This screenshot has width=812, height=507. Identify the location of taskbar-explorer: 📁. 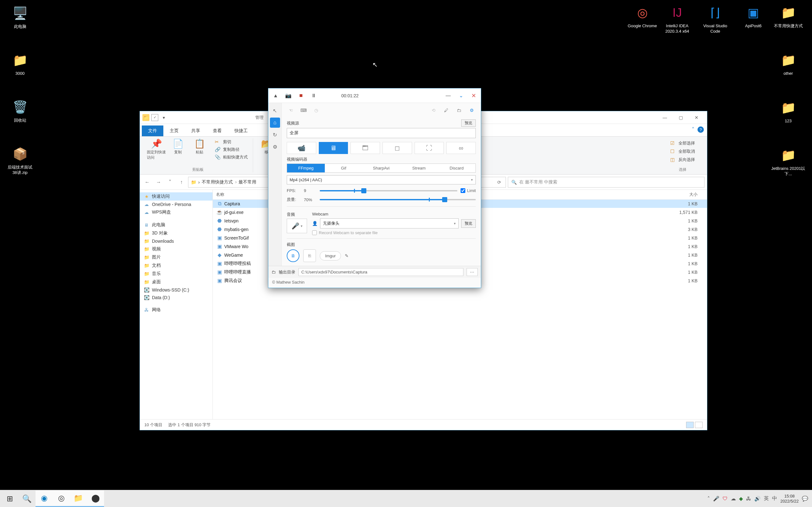
(79, 499).